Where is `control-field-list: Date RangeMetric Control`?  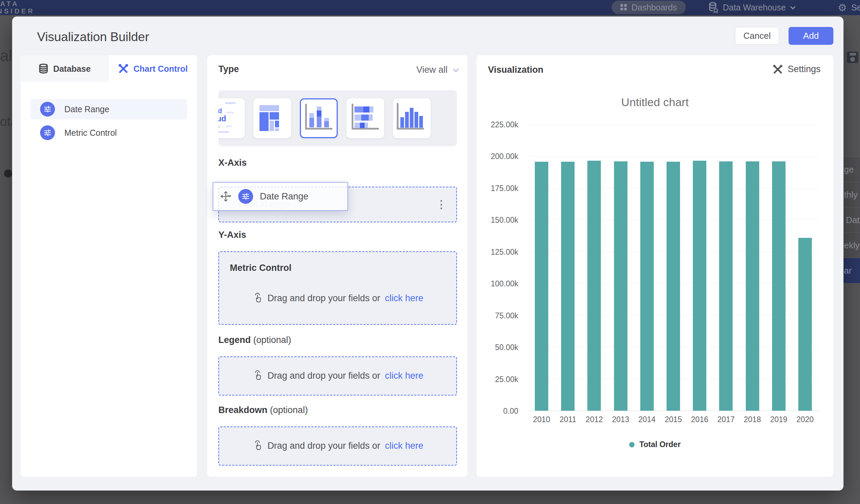 control-field-list: Date RangeMetric Control is located at coordinates (109, 121).